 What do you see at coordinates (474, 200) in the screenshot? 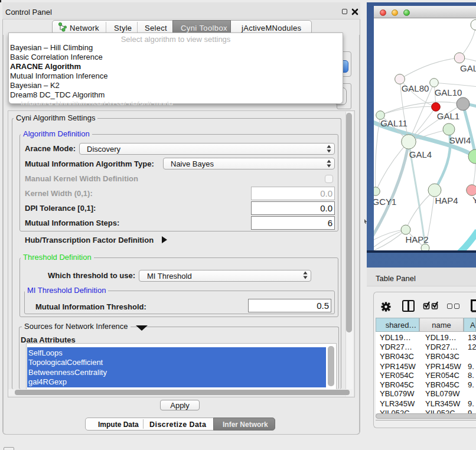
I see `svg-text: YJL0` at bounding box center [474, 200].